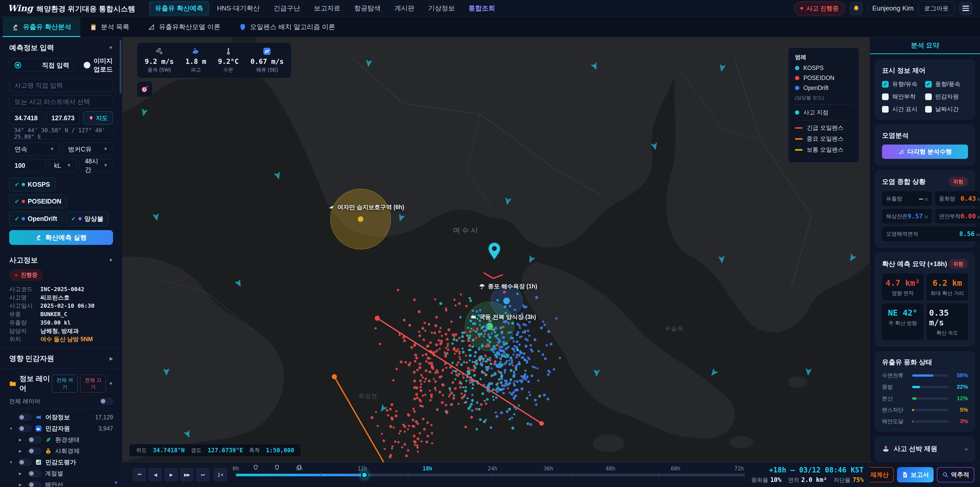  I want to click on model-chip-OpenDrift: ✓OpenDrift, so click(36, 219).